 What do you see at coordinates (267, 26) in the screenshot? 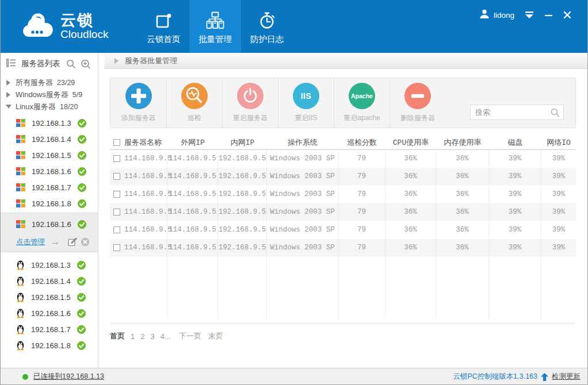
I see `tab-protection-logs: 防护日志` at bounding box center [267, 26].